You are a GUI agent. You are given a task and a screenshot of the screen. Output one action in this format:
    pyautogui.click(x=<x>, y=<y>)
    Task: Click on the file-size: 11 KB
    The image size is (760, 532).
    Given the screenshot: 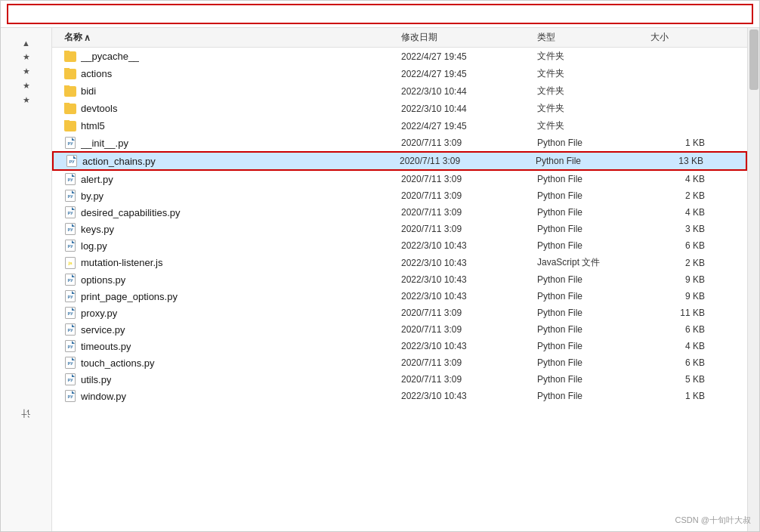 What is the action you would take?
    pyautogui.click(x=681, y=313)
    